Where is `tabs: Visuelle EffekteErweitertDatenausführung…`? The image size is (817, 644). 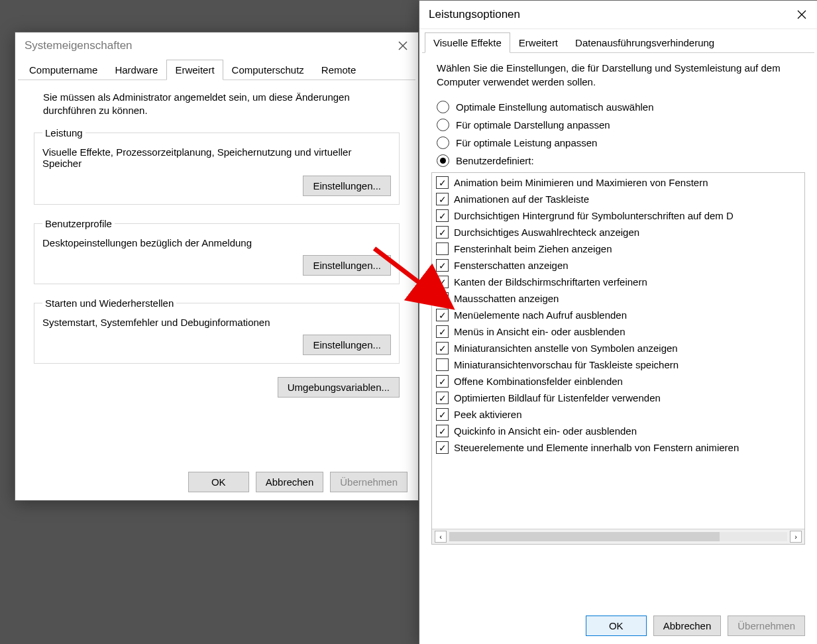 tabs: Visuelle EffekteErweitertDatenausführung… is located at coordinates (618, 42).